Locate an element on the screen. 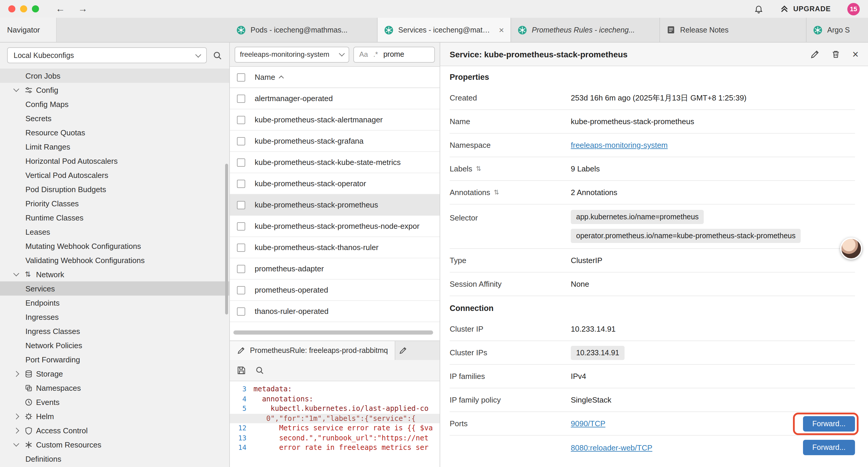  sidebar-item-services: Services is located at coordinates (115, 289).